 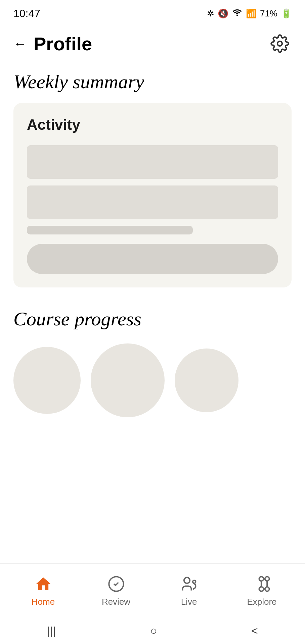 I want to click on status-time: 10:47, so click(x=27, y=13).